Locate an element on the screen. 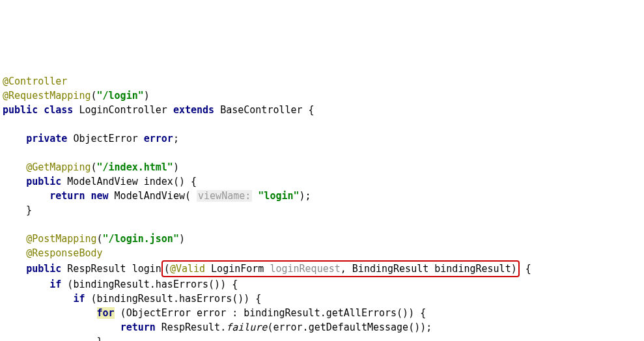  hint-viewname: viewName: is located at coordinates (224, 196).